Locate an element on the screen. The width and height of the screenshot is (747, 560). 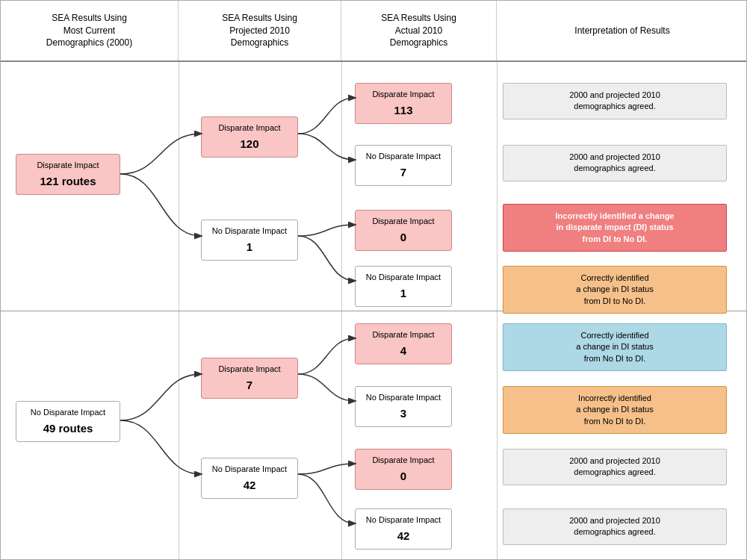
top-leaf-ndi-ndi-box: No Disparate Impact 1 is located at coordinates (403, 287).